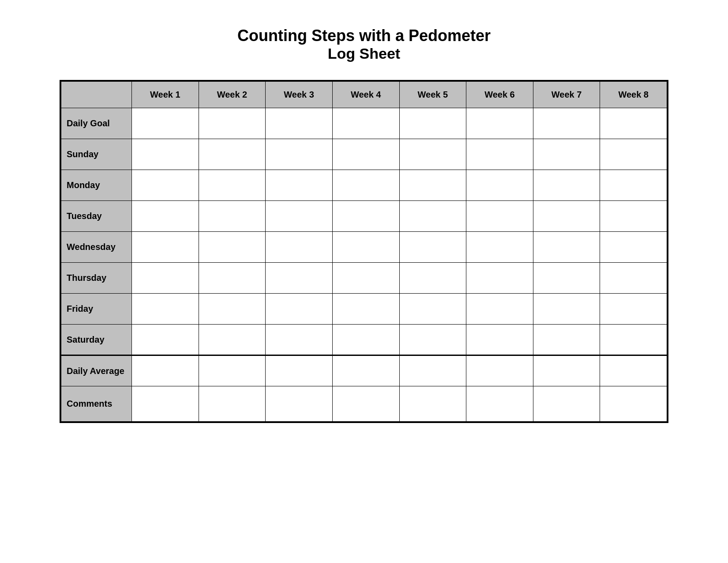  What do you see at coordinates (567, 185) in the screenshot?
I see `cell-monday-w7` at bounding box center [567, 185].